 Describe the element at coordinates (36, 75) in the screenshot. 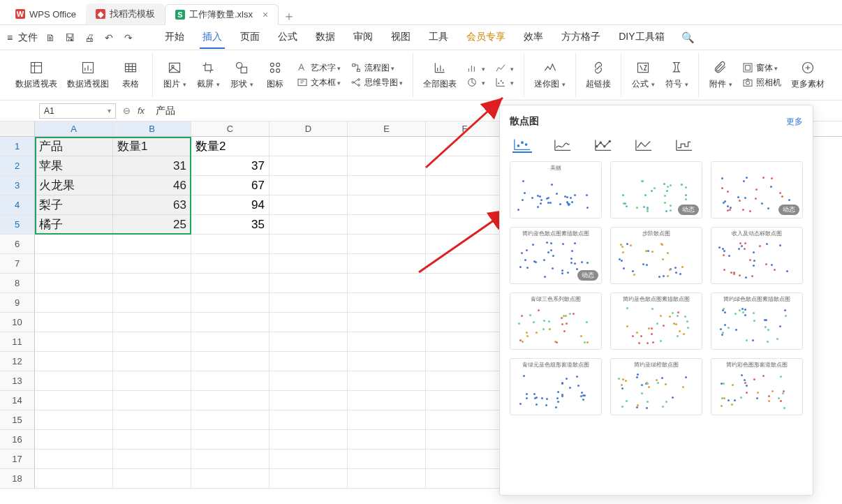

I see `pivot-table-button: 数据透视表` at that location.